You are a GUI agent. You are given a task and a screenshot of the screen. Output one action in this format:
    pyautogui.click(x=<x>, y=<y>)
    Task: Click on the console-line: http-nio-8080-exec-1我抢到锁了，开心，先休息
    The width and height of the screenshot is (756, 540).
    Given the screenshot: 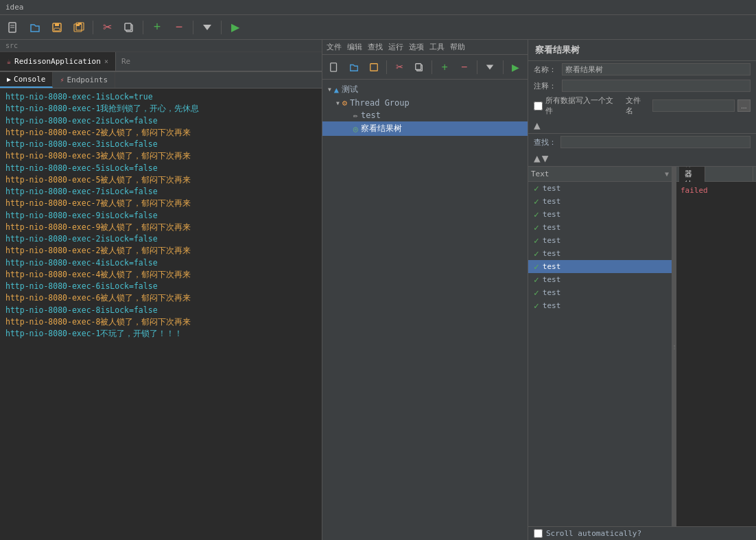 What is the action you would take?
    pyautogui.click(x=161, y=108)
    